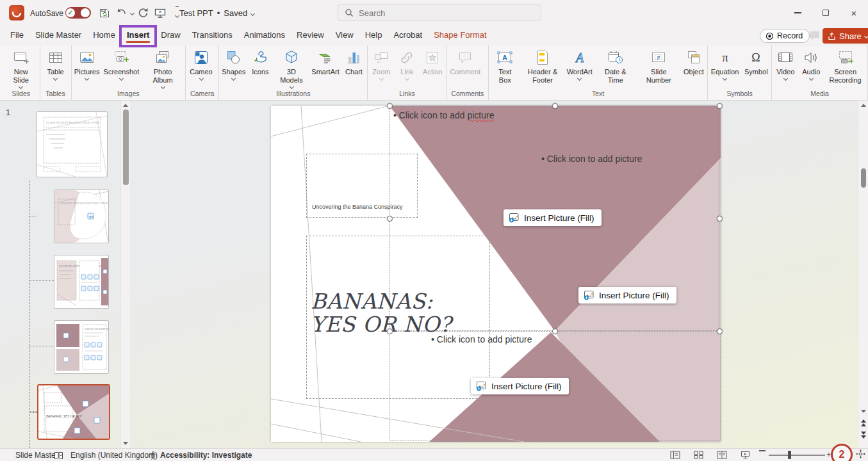  I want to click on accessibility-icon, so click(153, 456).